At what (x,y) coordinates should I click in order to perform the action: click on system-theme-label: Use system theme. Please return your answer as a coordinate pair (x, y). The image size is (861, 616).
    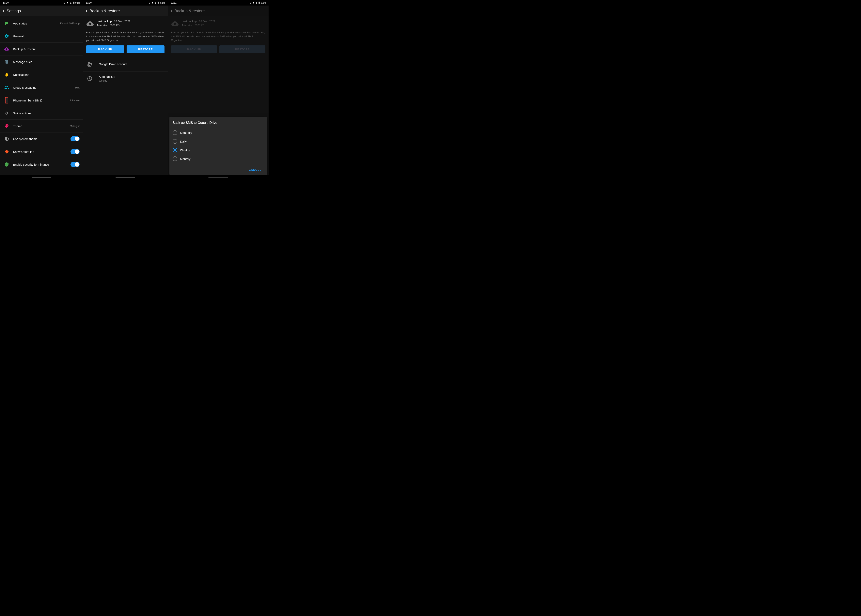
    Looking at the image, I should click on (42, 139).